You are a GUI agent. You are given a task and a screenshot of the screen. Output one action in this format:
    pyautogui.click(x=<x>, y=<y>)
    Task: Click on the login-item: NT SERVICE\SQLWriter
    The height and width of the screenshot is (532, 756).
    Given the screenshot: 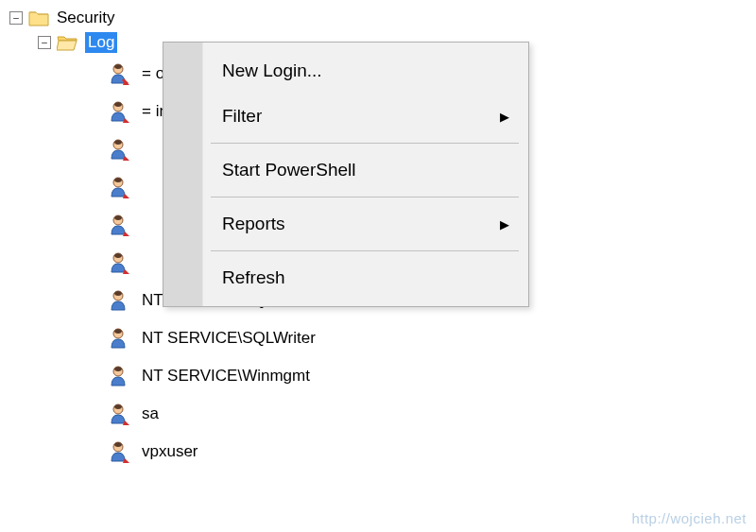 What is the action you would take?
    pyautogui.click(x=381, y=338)
    